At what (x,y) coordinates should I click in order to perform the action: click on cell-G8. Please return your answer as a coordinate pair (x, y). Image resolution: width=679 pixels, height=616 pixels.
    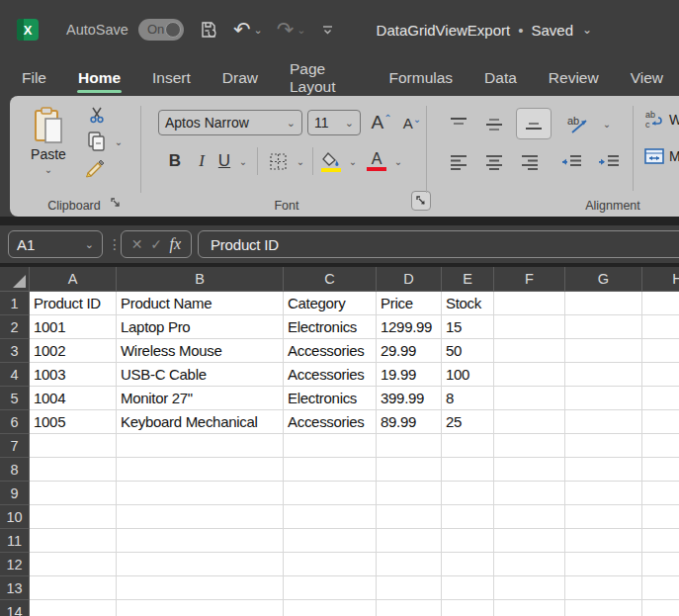
    Looking at the image, I should click on (604, 470).